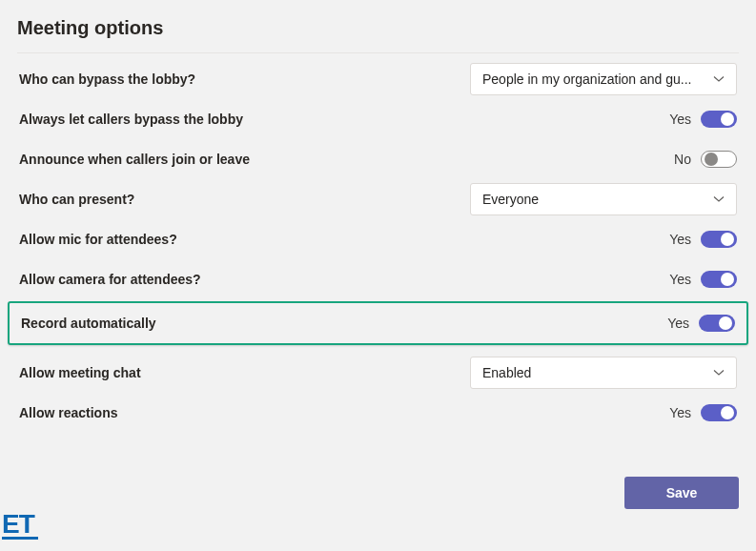  Describe the element at coordinates (378, 239) in the screenshot. I see `option-allow-mic: Allow mic for attendees? Yes` at that location.